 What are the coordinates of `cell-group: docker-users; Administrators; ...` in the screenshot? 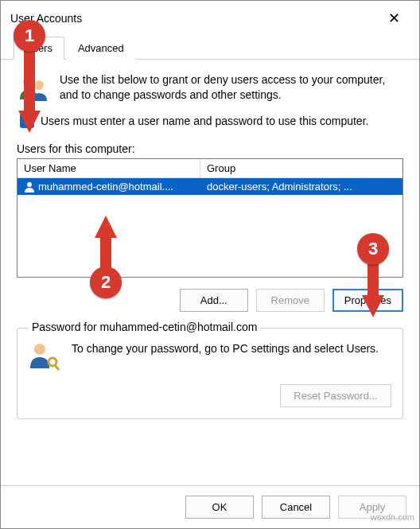 It's located at (301, 186).